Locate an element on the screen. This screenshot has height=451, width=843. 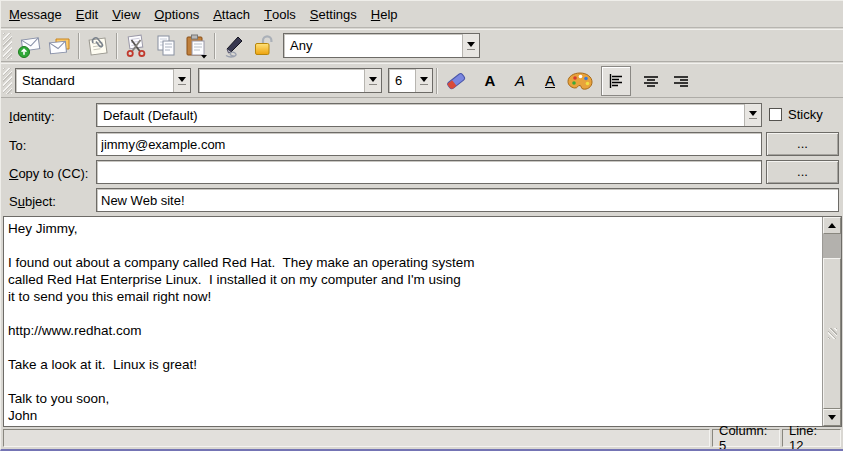
subject-label: Subject: is located at coordinates (32, 202).